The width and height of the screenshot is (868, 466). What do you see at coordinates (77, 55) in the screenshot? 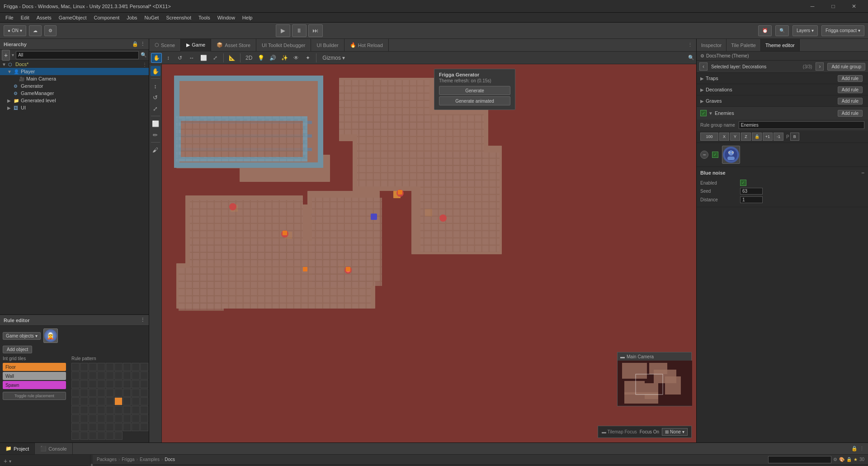
I see `hierarchy-search-input` at bounding box center [77, 55].